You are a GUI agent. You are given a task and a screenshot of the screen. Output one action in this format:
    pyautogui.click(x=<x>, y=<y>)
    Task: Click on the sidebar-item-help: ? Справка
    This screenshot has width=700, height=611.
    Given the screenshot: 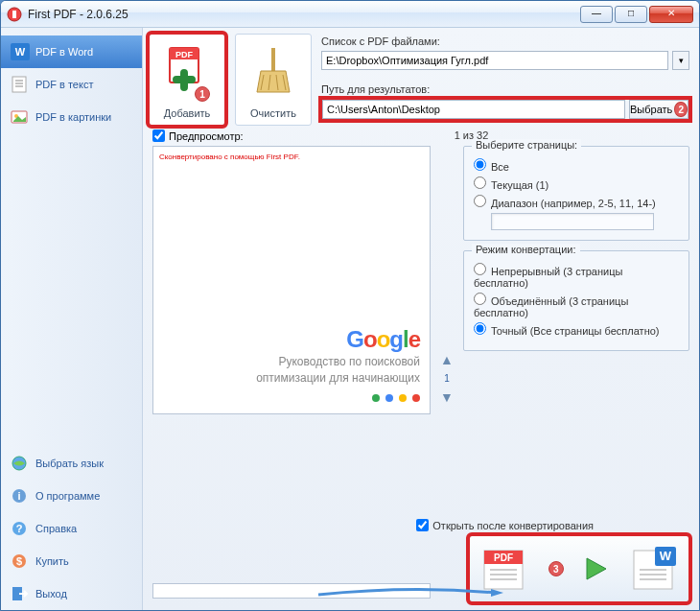 What is the action you would take?
    pyautogui.click(x=71, y=529)
    